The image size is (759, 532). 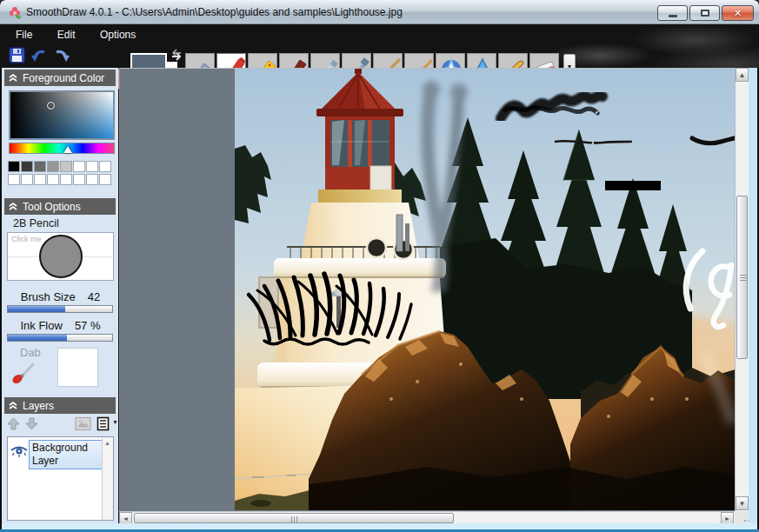 What do you see at coordinates (37, 309) in the screenshot?
I see `brush-size-fill` at bounding box center [37, 309].